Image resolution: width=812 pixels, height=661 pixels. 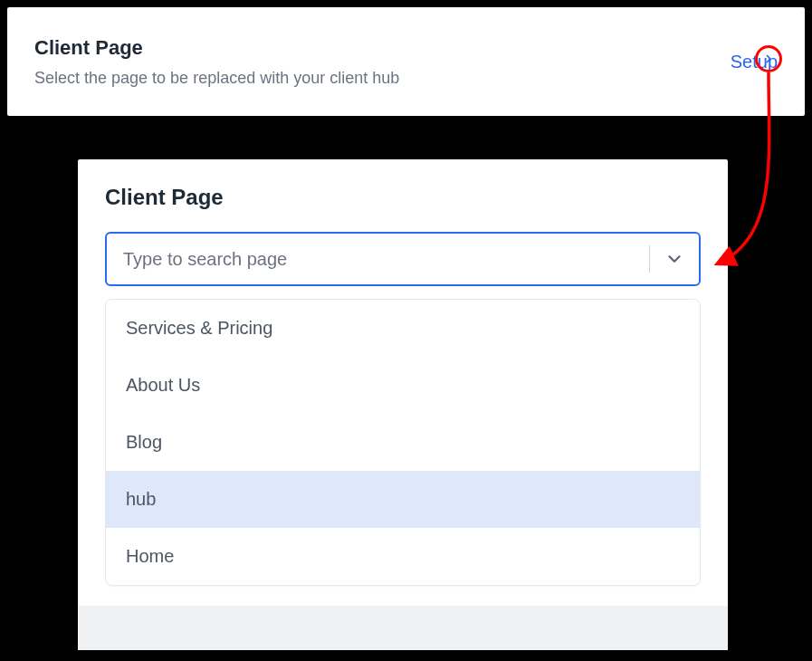 What do you see at coordinates (403, 556) in the screenshot?
I see `option-home: Home` at bounding box center [403, 556].